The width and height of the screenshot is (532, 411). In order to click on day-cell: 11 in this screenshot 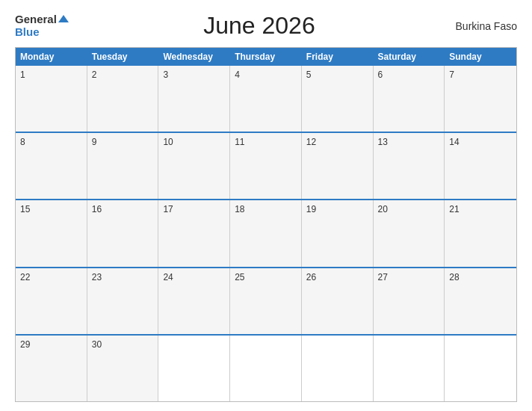, I will do `click(266, 166)`.